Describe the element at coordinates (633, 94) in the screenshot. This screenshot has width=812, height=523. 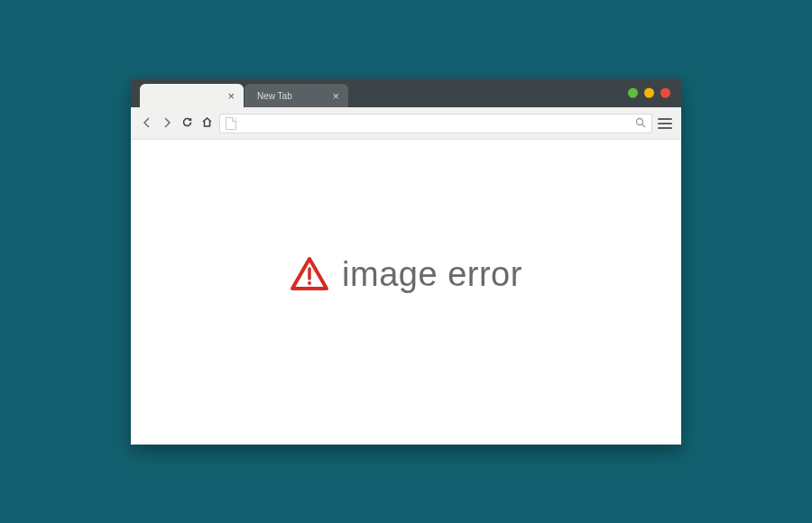
I see `minimize-button` at that location.